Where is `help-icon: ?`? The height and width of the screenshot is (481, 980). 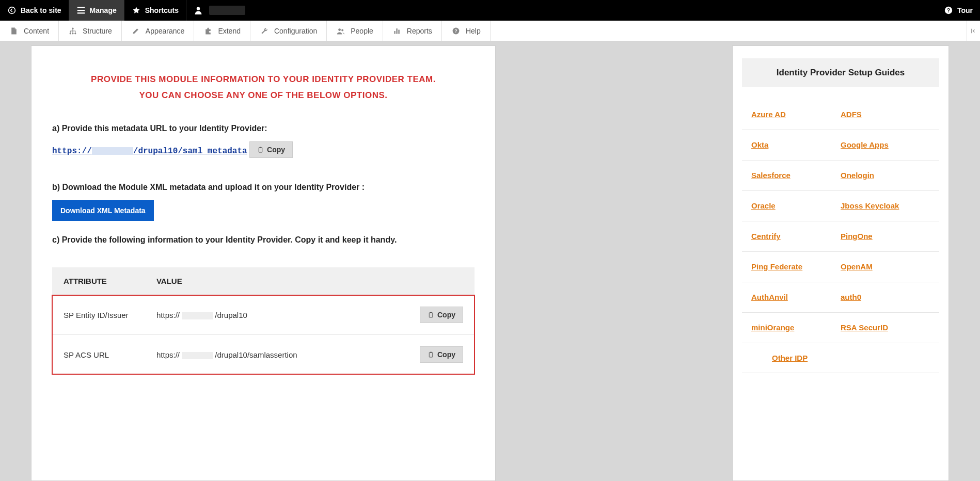 help-icon: ? is located at coordinates (456, 31).